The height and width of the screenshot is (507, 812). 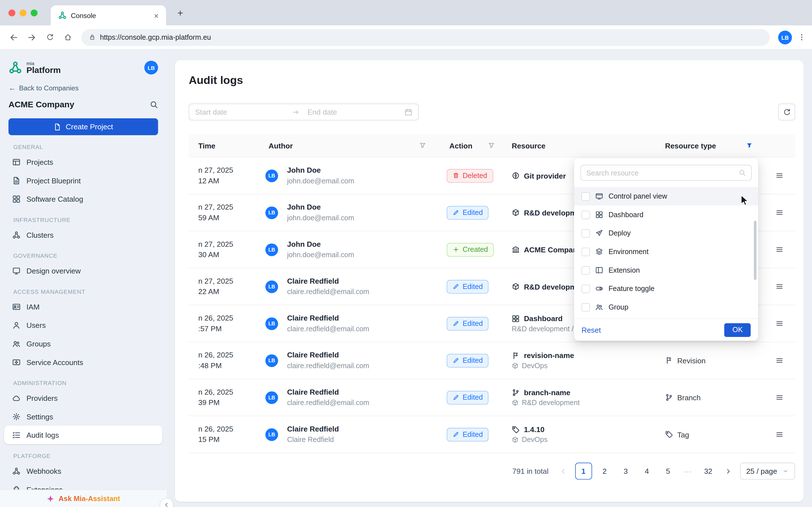 I want to click on home-icon, so click(x=68, y=37).